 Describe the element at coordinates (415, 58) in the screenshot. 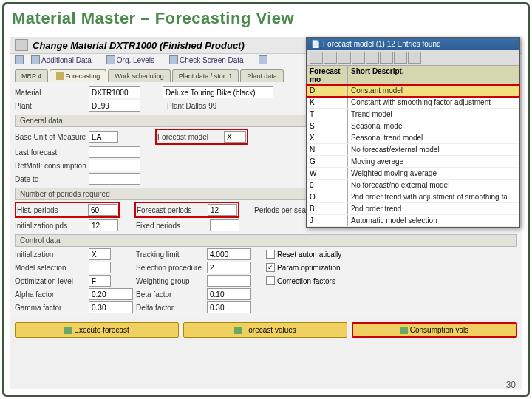

I see `popup-tb-close` at that location.